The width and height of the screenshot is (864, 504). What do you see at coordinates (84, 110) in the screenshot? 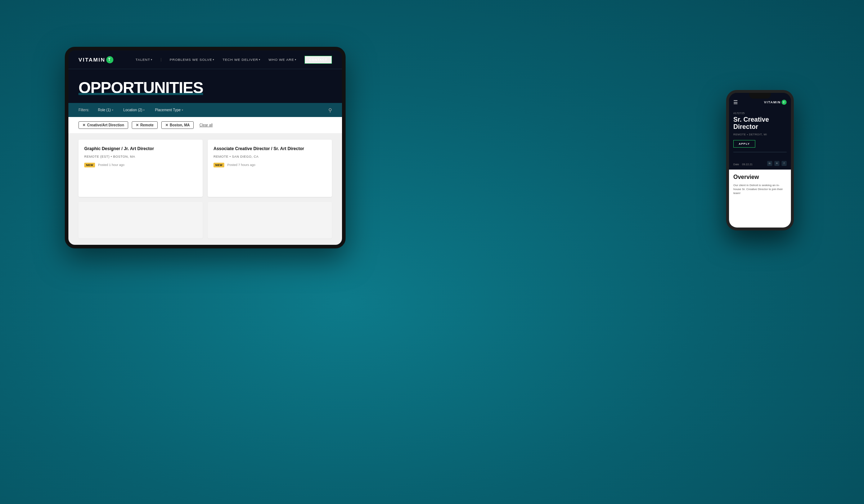
I see `filters-label: Filters:` at bounding box center [84, 110].